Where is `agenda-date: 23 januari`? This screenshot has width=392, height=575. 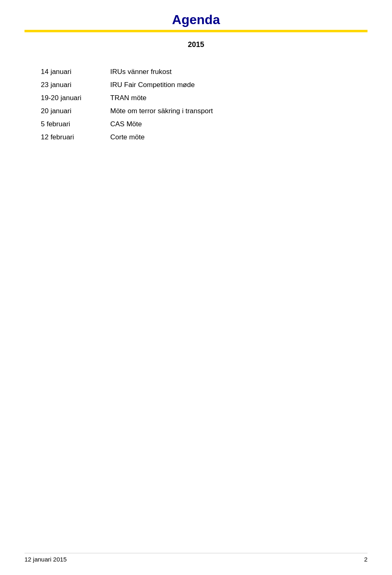 agenda-date: 23 januari is located at coordinates (65, 85).